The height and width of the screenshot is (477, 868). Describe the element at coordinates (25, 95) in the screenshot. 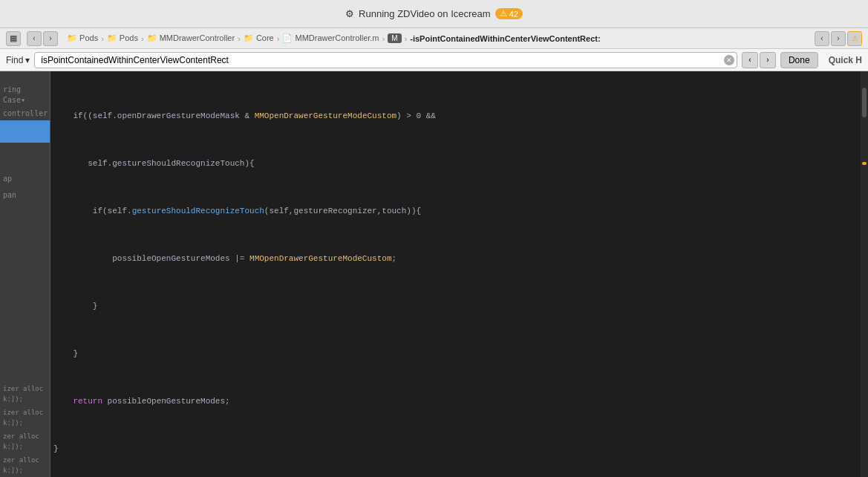

I see `sidebar-item-ringcase: ring Case▾` at that location.